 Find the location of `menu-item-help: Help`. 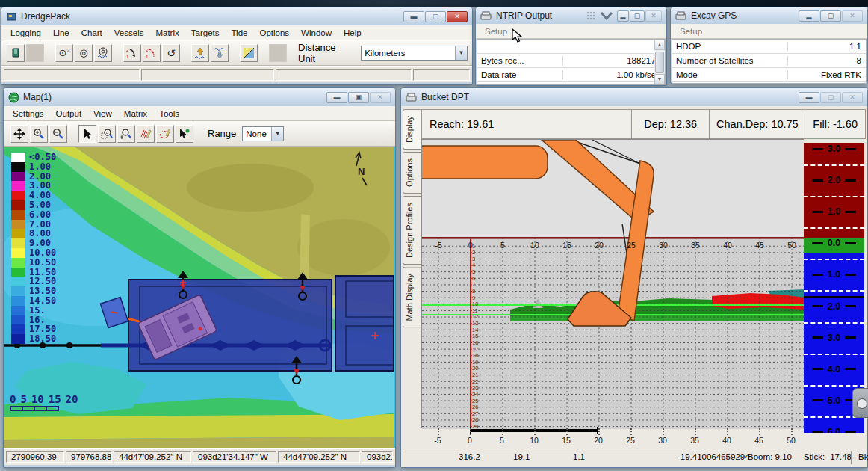

menu-item-help: Help is located at coordinates (353, 33).